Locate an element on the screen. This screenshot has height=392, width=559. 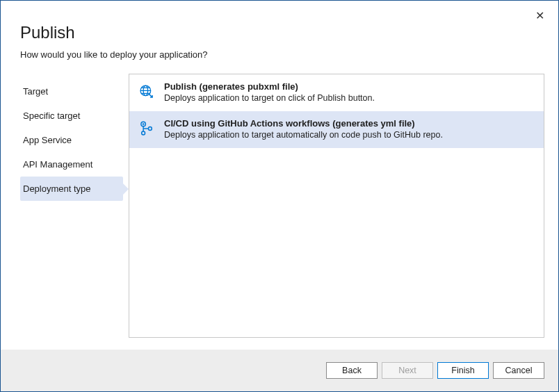
sidebar-item-specific-target: Specific target is located at coordinates (72, 115).